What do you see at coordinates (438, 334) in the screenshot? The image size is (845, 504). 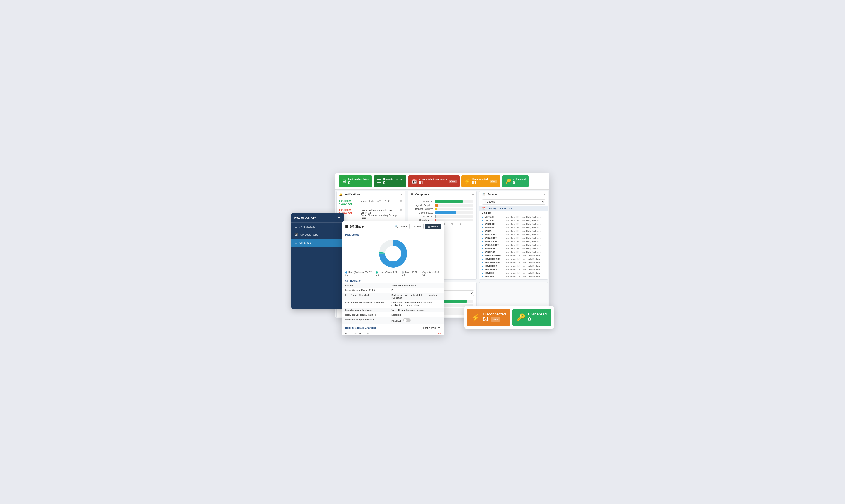 I see `backup-change-value: -309` at bounding box center [438, 334].